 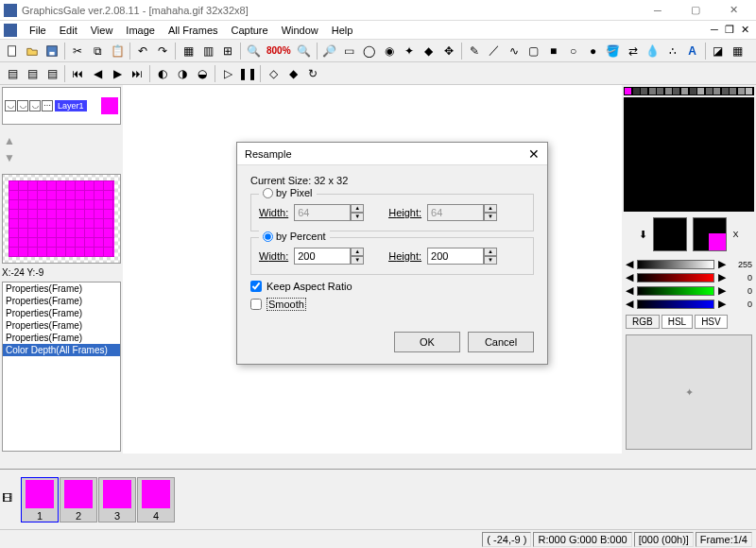 What do you see at coordinates (68, 30) in the screenshot?
I see `menu-edit: Edit` at bounding box center [68, 30].